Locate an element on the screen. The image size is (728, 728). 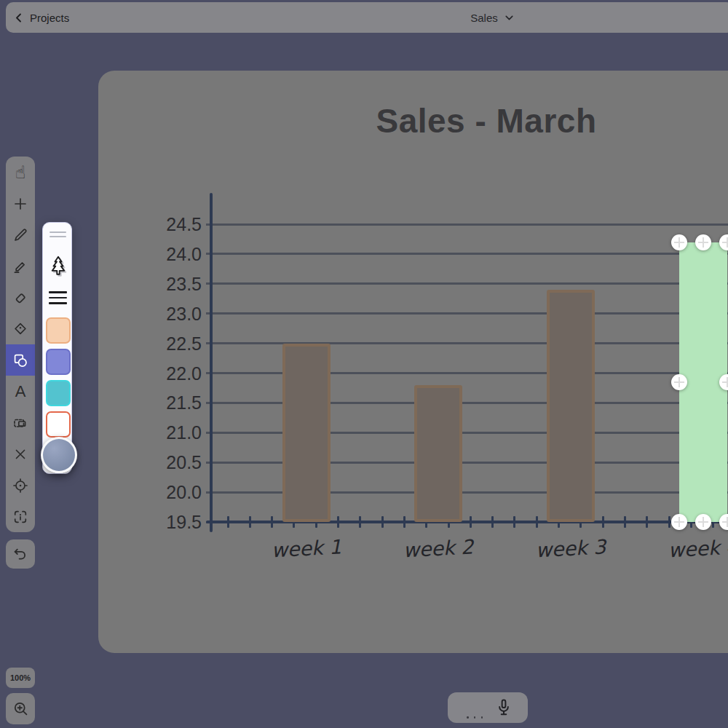
y-axis-label: 21.0 is located at coordinates (179, 432).